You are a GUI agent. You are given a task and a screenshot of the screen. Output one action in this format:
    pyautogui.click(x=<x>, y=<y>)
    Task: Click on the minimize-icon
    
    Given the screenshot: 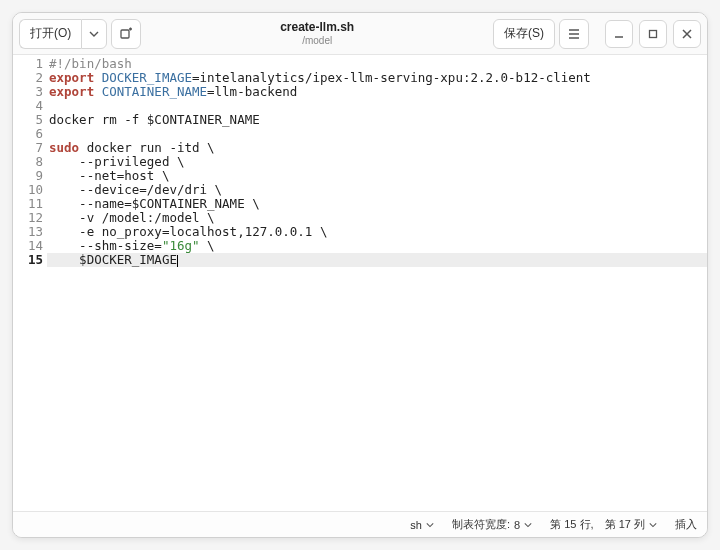 What is the action you would take?
    pyautogui.click(x=619, y=34)
    